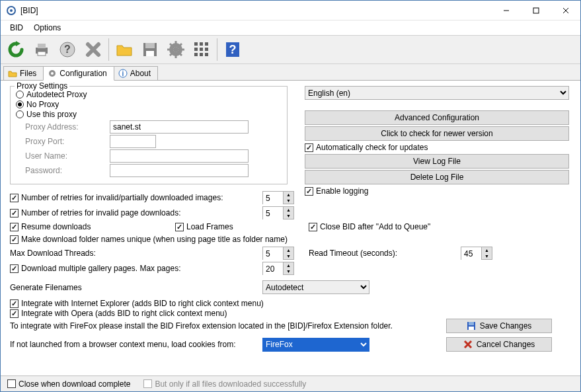 The image size is (581, 392). What do you see at coordinates (13, 73) in the screenshot?
I see `folder-icon` at bounding box center [13, 73].